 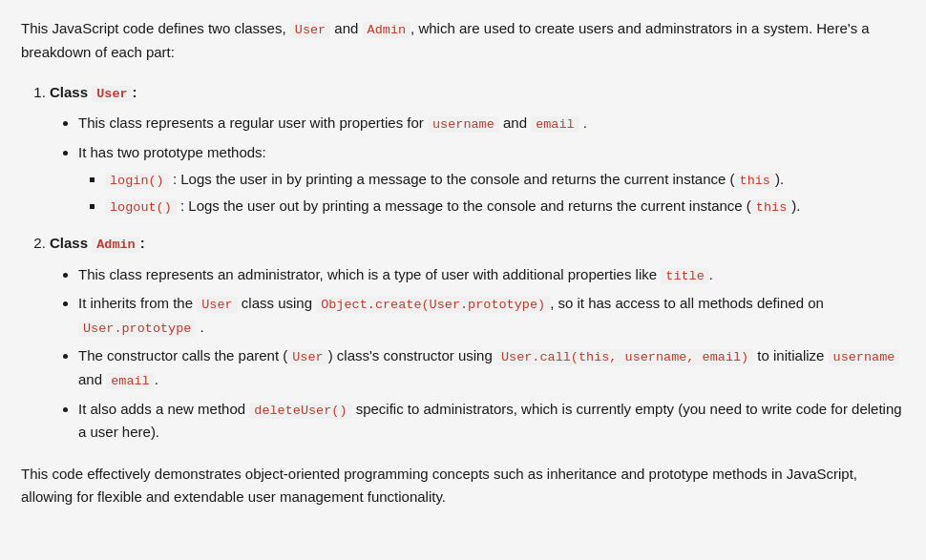 What do you see at coordinates (790, 355) in the screenshot?
I see `admin-constructor-text-end: to initialize` at bounding box center [790, 355].